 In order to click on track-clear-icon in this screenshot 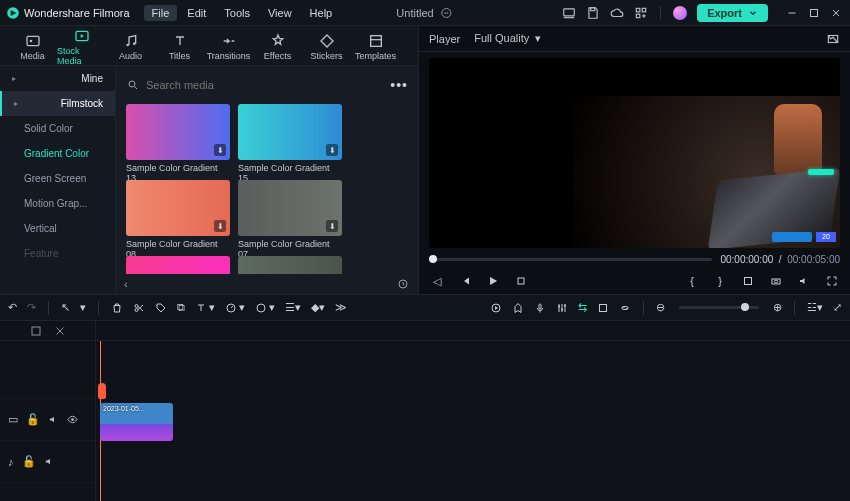, I will do `click(60, 331)`.